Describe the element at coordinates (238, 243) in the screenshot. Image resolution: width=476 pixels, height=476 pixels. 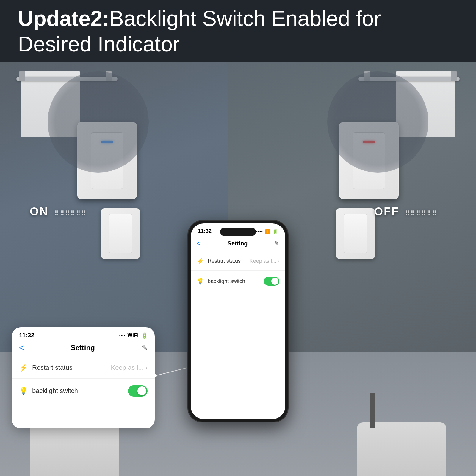
I see `phone-title: Setting` at that location.